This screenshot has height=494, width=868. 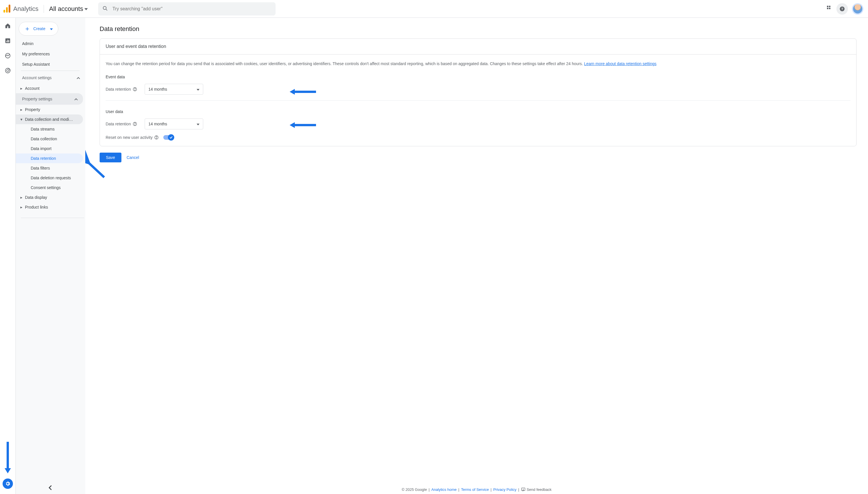 I want to click on nav-data-streams: Data streams, so click(x=50, y=129).